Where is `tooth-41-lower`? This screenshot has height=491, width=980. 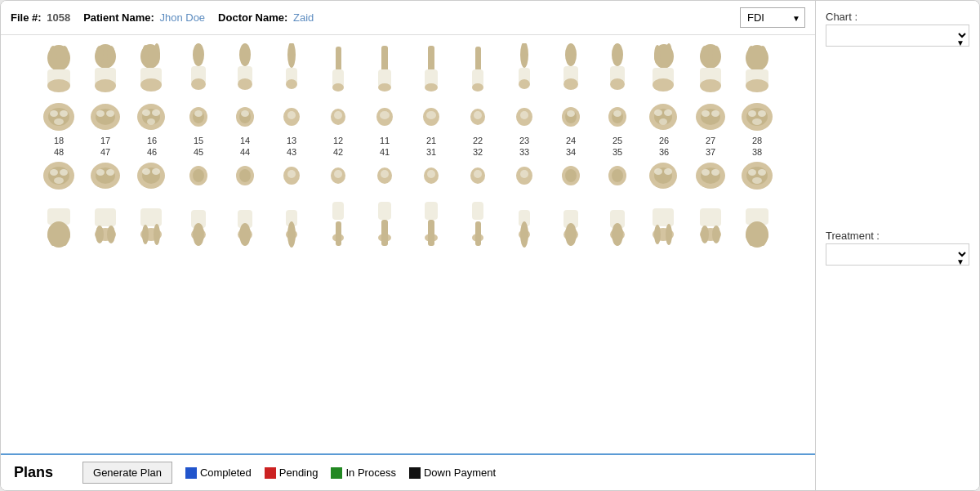
tooth-41-lower is located at coordinates (385, 221).